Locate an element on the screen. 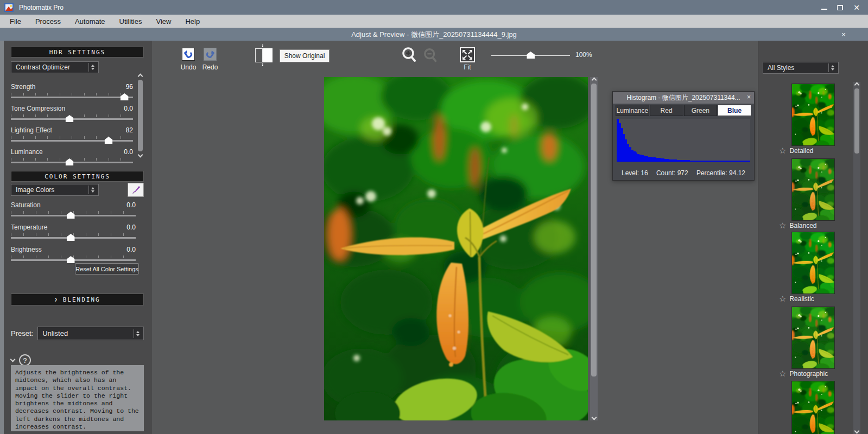 The width and height of the screenshot is (868, 434). menu-help: Help is located at coordinates (192, 22).